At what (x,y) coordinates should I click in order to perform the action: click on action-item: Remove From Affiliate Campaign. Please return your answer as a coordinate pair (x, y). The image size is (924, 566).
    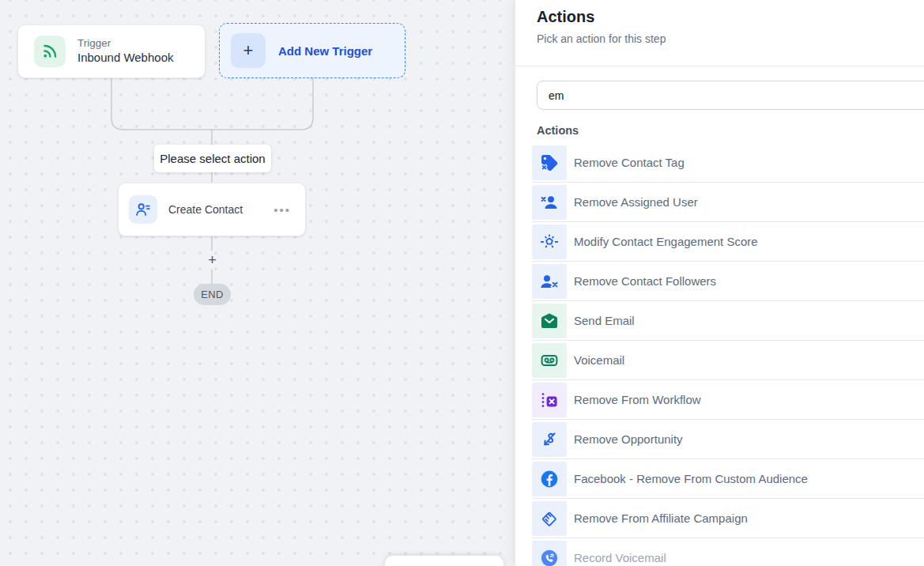
    Looking at the image, I should click on (728, 519).